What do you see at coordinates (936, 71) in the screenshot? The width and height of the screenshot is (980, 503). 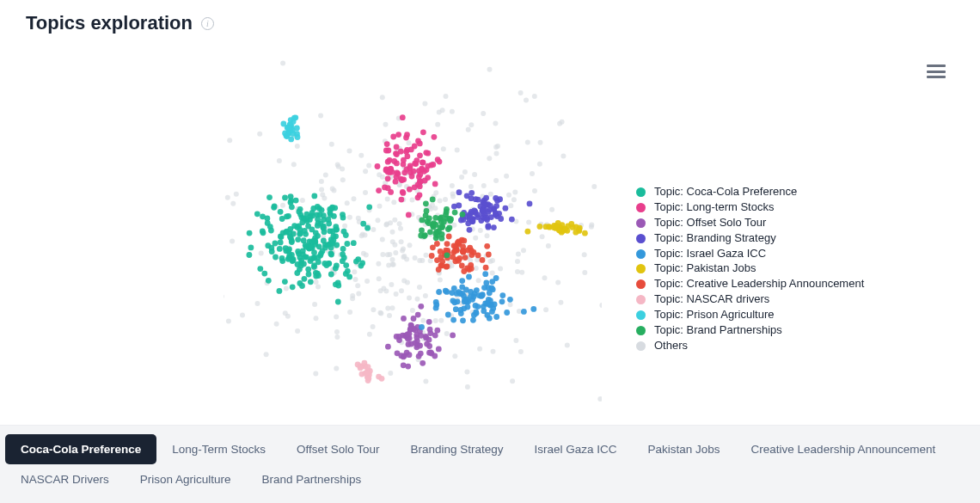 I see `chart-menu-icon` at bounding box center [936, 71].